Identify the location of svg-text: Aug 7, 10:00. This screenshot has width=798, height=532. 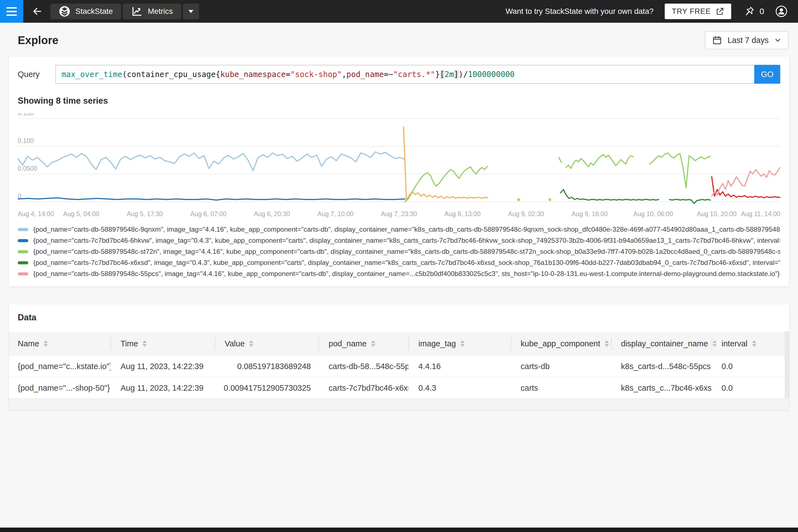
(335, 214).